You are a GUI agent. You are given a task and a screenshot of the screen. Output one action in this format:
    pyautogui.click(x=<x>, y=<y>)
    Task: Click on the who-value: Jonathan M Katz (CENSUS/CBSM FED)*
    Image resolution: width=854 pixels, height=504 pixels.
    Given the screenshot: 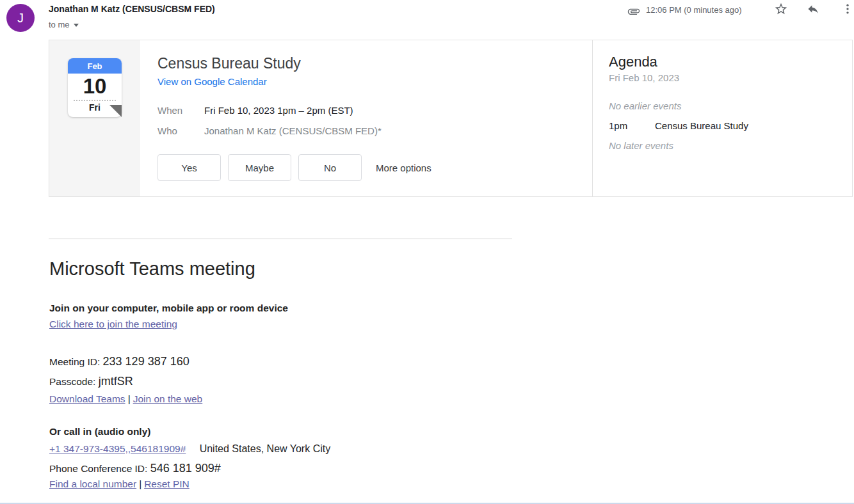 What is the action you would take?
    pyautogui.click(x=293, y=131)
    